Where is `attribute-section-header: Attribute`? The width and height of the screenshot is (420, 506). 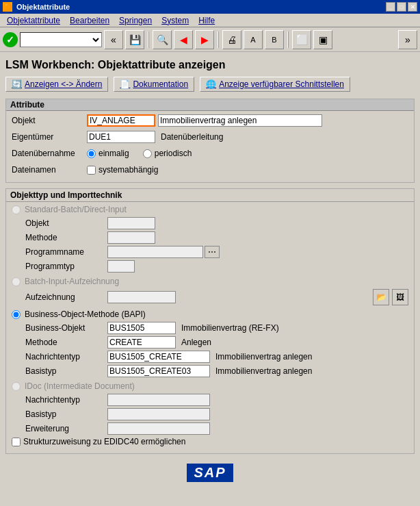
attribute-section-header: Attribute is located at coordinates (210, 105).